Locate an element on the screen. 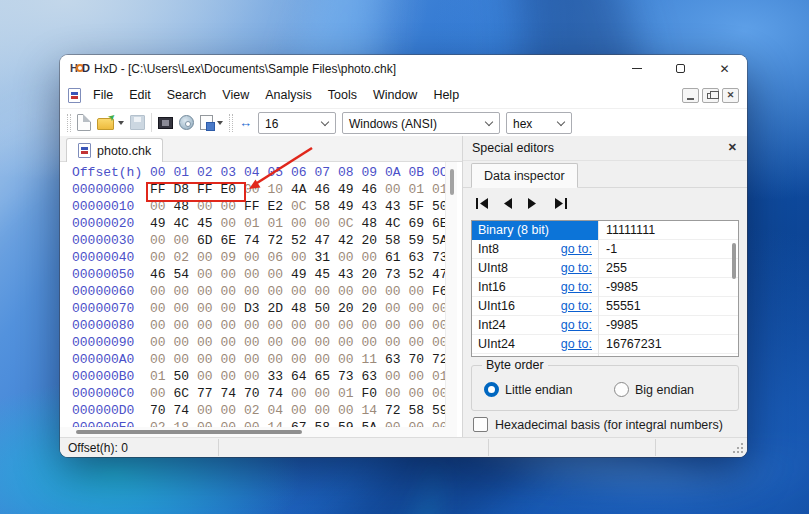  hex-byte: 47 is located at coordinates (327, 240).